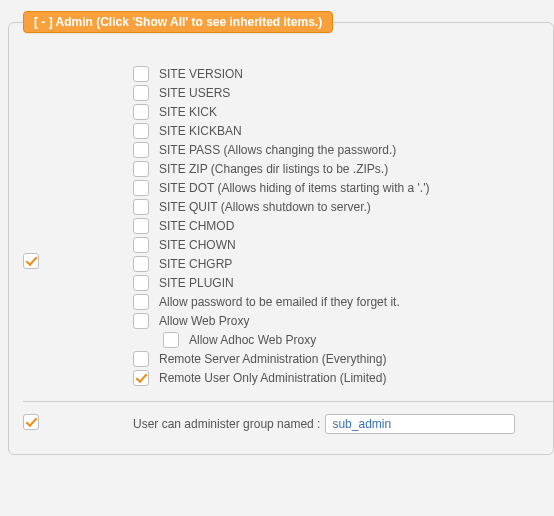  What do you see at coordinates (343, 74) in the screenshot?
I see `permission-item: SITE VERSION` at bounding box center [343, 74].